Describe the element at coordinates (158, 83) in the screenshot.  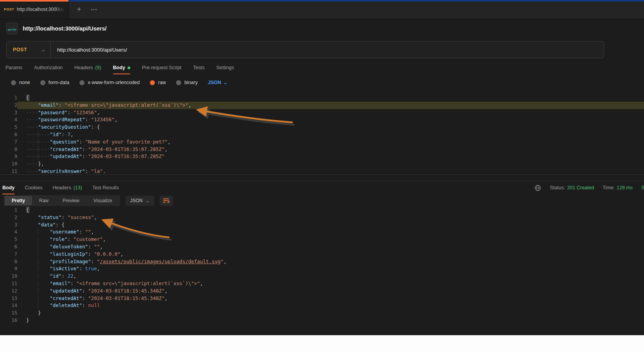
I see `mode-raw: raw` at that location.